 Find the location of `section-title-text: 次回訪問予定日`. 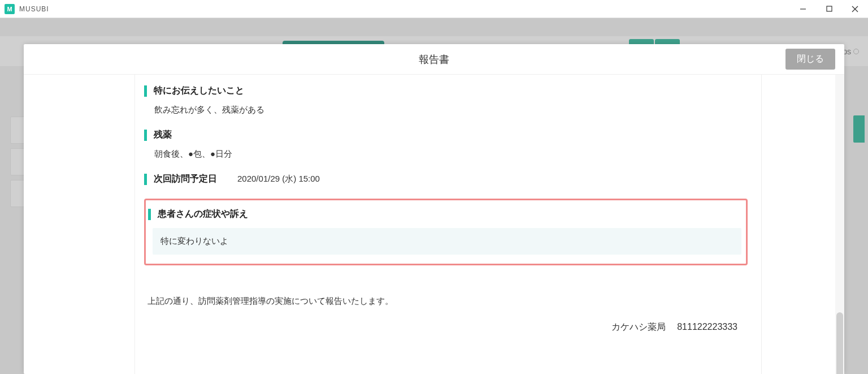

section-title-text: 次回訪問予定日 is located at coordinates (185, 179).